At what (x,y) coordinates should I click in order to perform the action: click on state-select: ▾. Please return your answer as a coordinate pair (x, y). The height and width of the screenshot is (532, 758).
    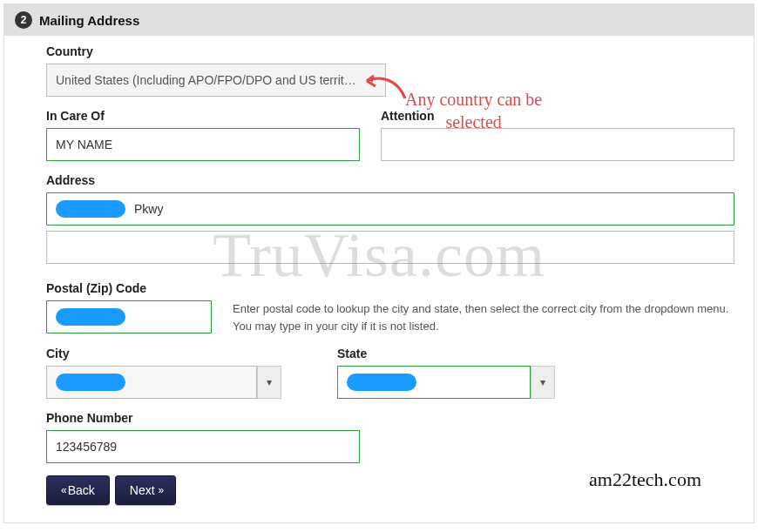
    Looking at the image, I should click on (446, 382).